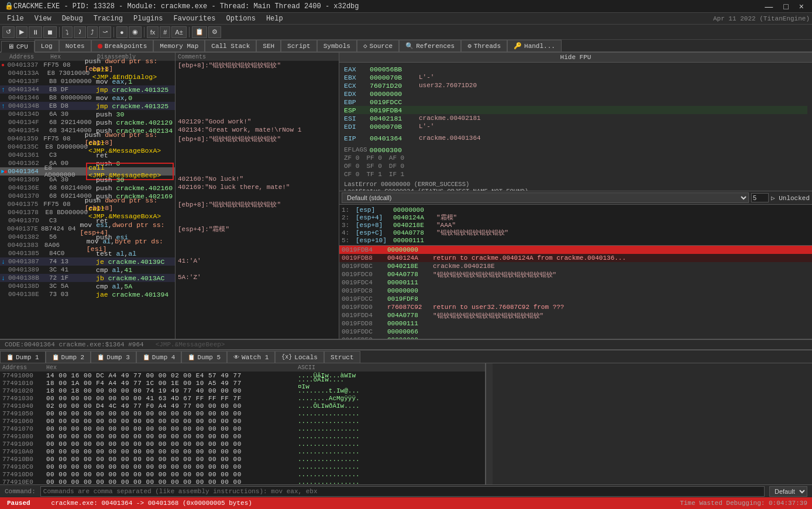 Image resolution: width=812 pixels, height=509 pixels. I want to click on hex-row: 774910C000 00 00 00 00 00 00 00 00 00 00…, so click(242, 467).